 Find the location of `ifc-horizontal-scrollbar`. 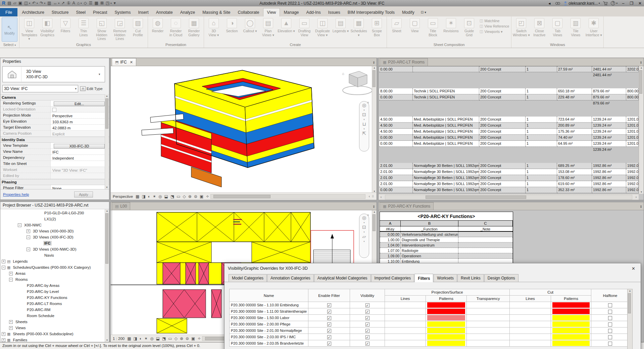

ifc-horizontal-scrollbar is located at coordinates (288, 197).